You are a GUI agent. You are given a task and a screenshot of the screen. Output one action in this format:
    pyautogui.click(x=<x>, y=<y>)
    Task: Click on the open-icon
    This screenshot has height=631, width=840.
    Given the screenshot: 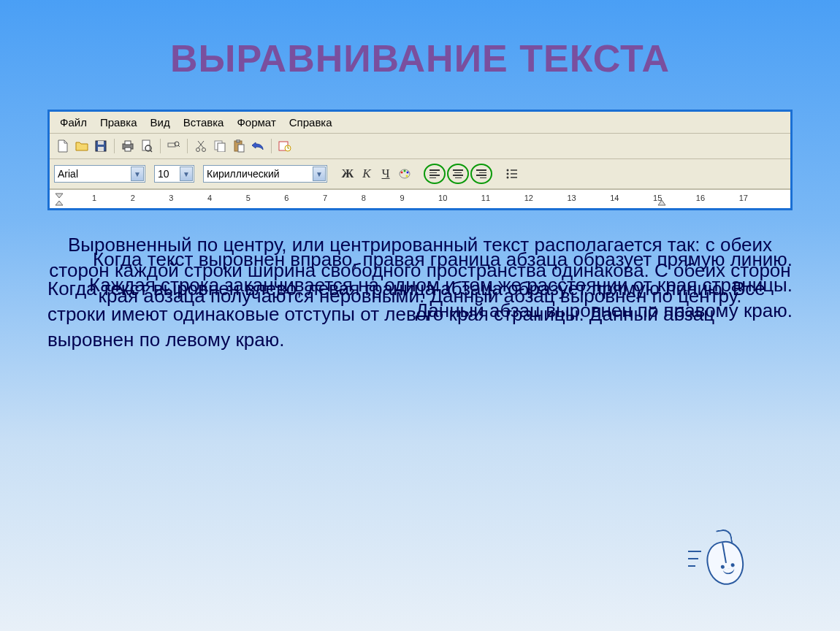 What is the action you would take?
    pyautogui.click(x=82, y=146)
    